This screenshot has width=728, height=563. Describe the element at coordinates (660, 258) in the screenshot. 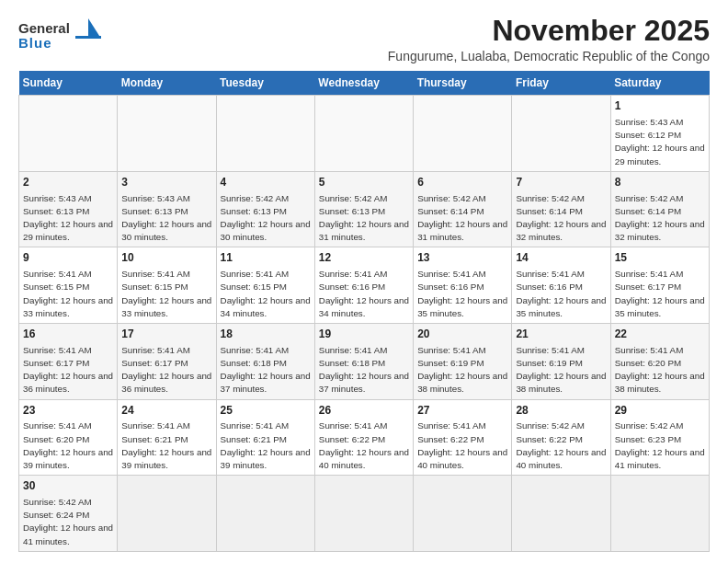

I see `day-number: 15` at that location.